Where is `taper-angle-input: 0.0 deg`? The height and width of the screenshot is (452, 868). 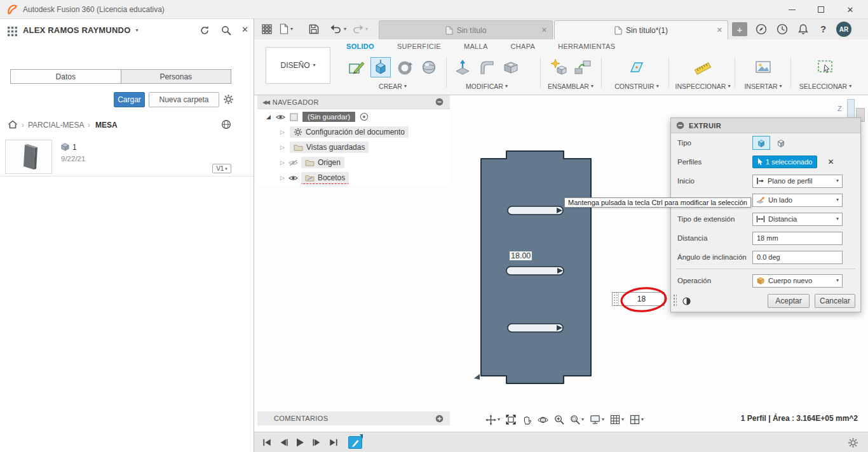
taper-angle-input: 0.0 deg is located at coordinates (797, 258).